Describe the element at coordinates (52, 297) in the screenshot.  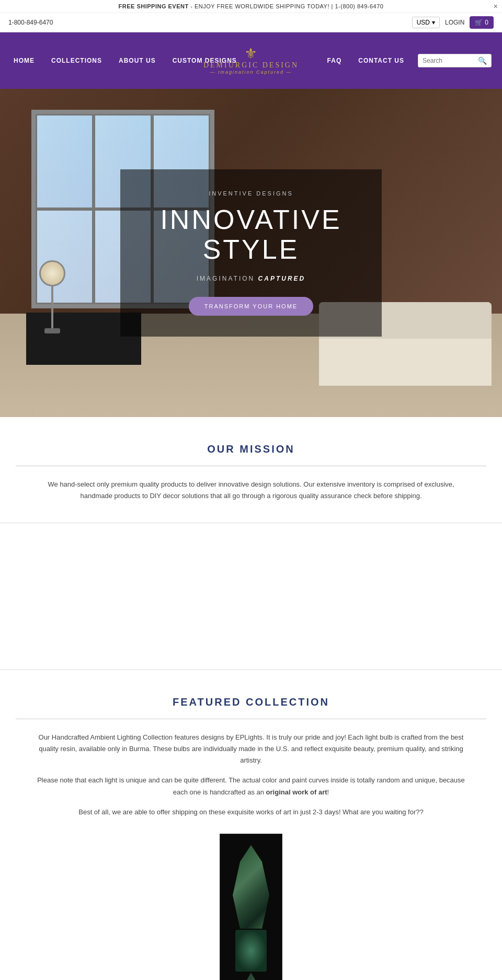
I see `hero-lamp-decoration` at that location.